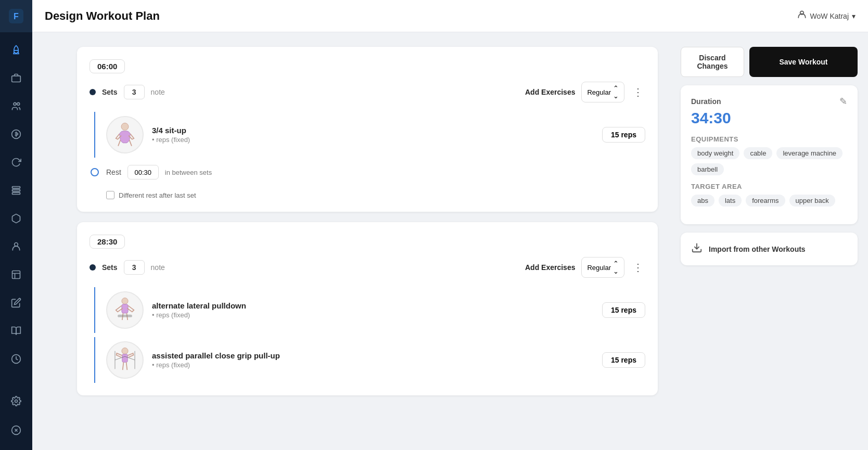 This screenshot has height=450, width=868. Describe the element at coordinates (712, 62) in the screenshot. I see `discard-changes-button: Discard Changes` at that location.